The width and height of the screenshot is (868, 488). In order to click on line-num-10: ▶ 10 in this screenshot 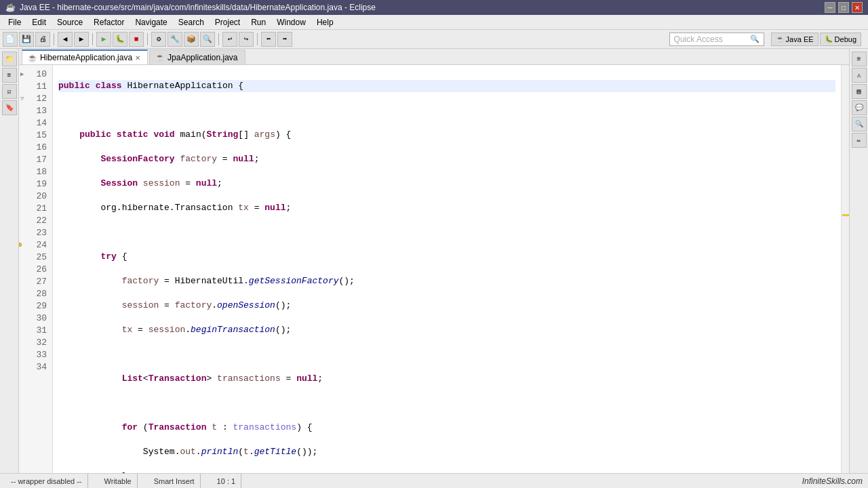, I will do `click(35, 74)`.